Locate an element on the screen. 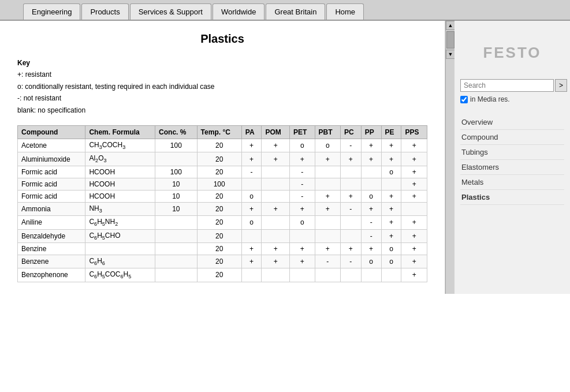  col-conc: Conc. % is located at coordinates (177, 132).